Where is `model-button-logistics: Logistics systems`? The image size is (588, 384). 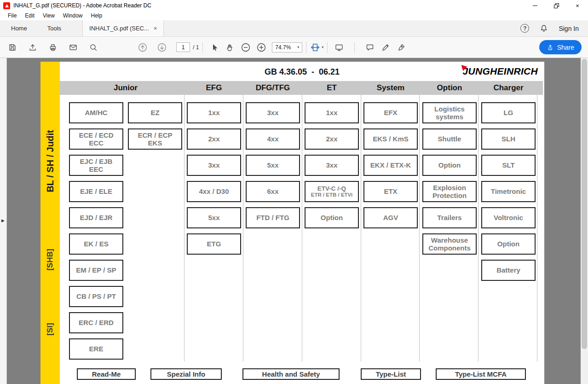
model-button-logistics: Logistics systems is located at coordinates (450, 113).